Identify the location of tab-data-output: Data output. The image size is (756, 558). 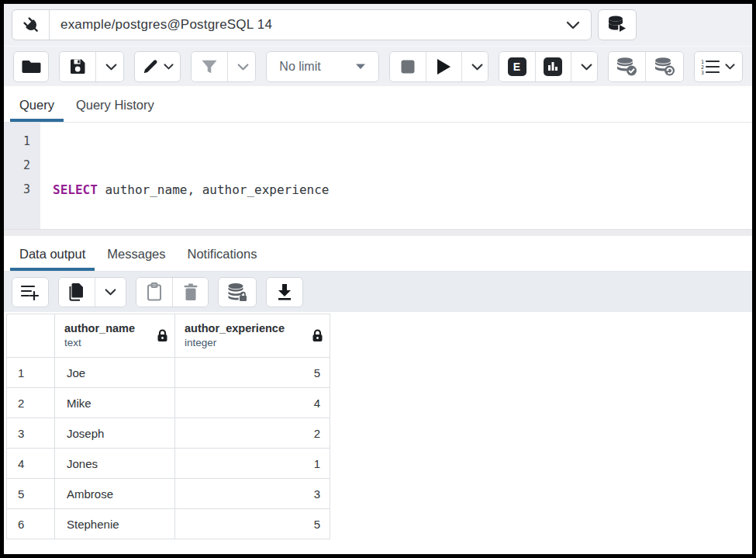
(53, 259).